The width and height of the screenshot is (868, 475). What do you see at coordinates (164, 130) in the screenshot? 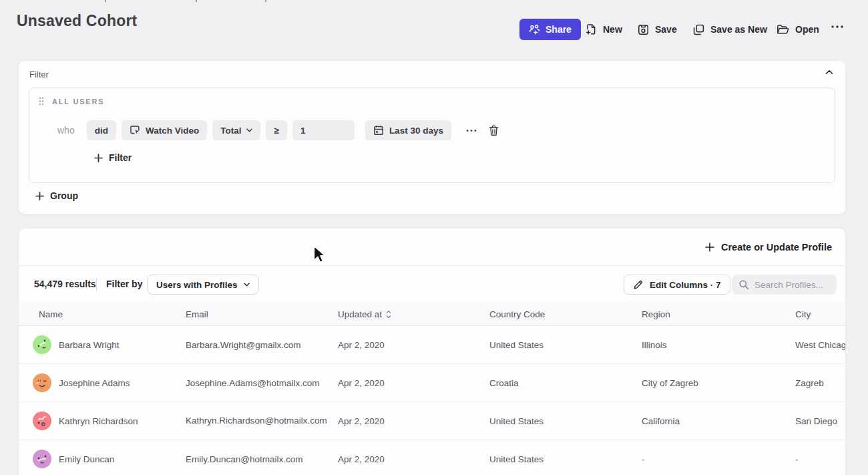
I see `event-chip: Watch Video` at bounding box center [164, 130].